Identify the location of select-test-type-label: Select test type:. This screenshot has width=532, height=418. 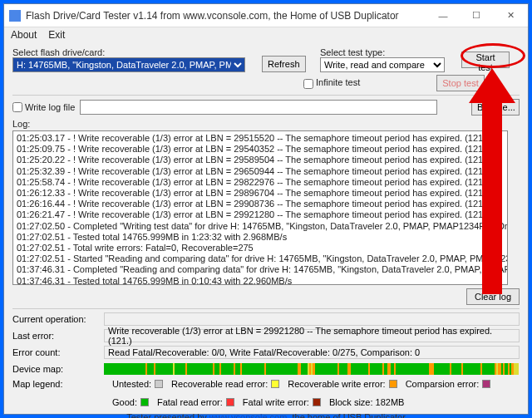
(387, 52).